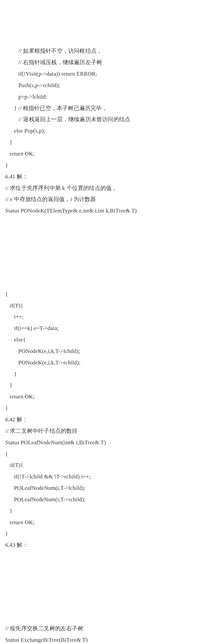 The image size is (210, 644). Describe the element at coordinates (106, 109) in the screenshot. I see `code-line: } // 根指针已空，本子树已遍历完毕，` at that location.